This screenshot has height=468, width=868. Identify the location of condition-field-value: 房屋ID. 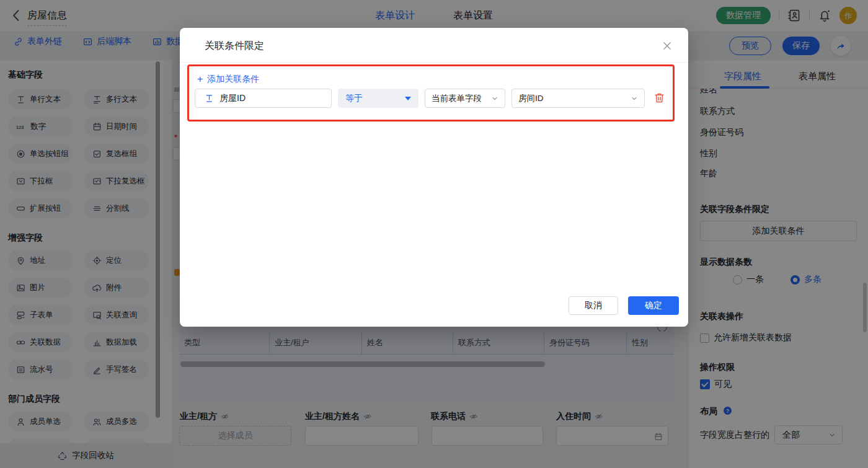
(232, 99).